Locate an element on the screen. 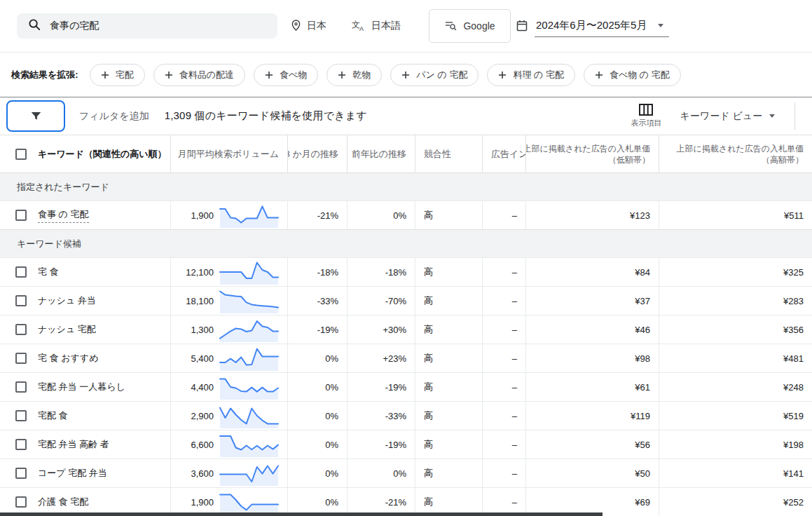 This screenshot has height=516, width=812. keyword-text: 宅 食 is located at coordinates (48, 272).